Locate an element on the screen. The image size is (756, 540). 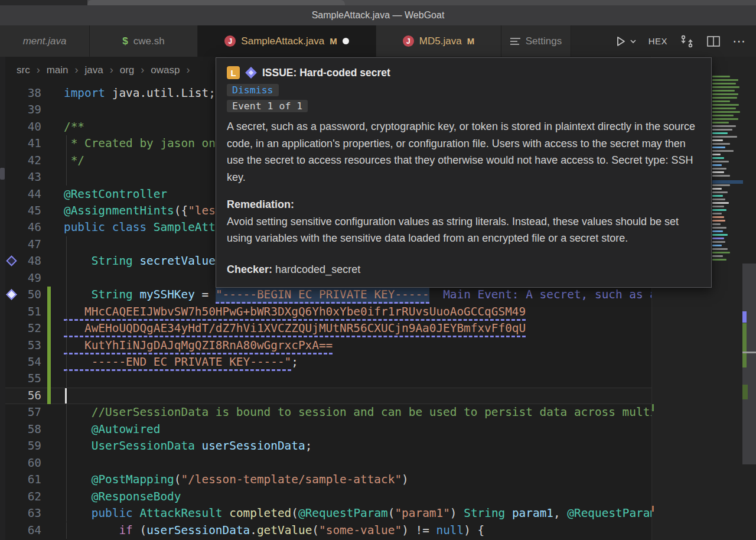
line-number: 38 is located at coordinates (21, 93).